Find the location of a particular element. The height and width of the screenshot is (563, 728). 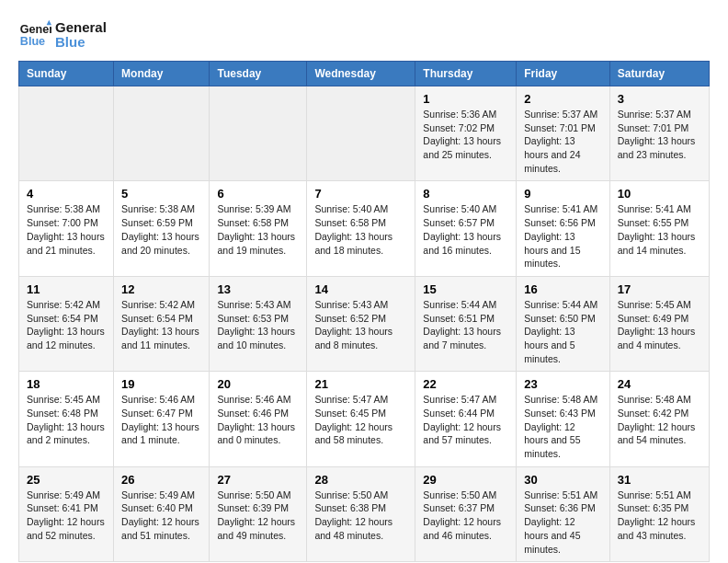

calendar-cell: 12Sunrise: 5:42 AM Sunset: 6:54 PM Dayli… is located at coordinates (162, 324).